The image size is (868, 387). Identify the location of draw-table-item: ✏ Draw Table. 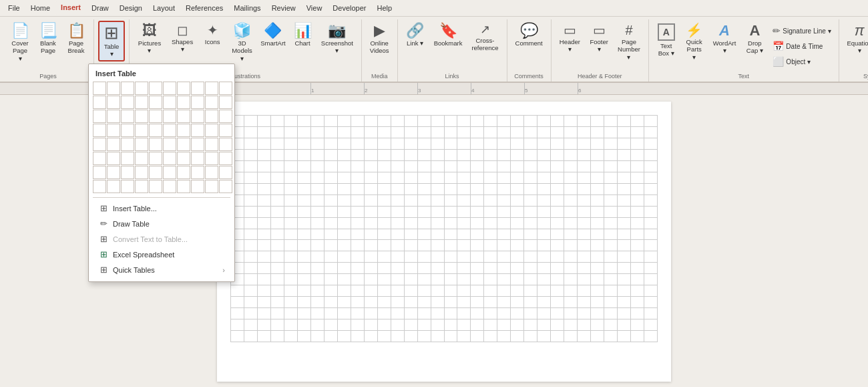
(162, 223).